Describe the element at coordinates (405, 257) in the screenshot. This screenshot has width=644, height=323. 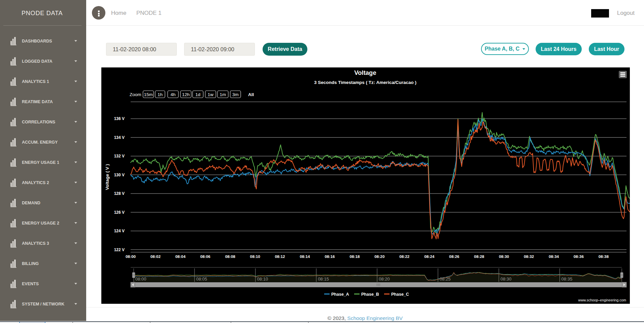
I see `svg-text: 08:22` at that location.